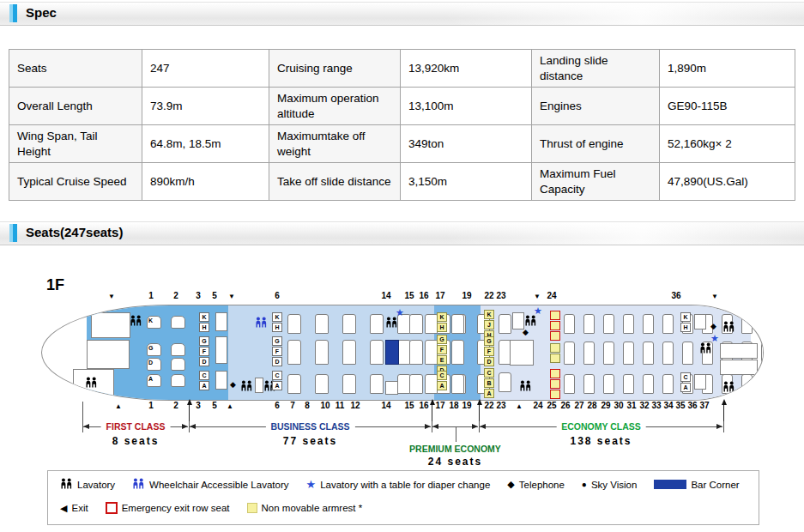 Image resolution: width=804 pixels, height=532 pixels. Describe the element at coordinates (324, 405) in the screenshot. I see `row-number: 10` at that location.